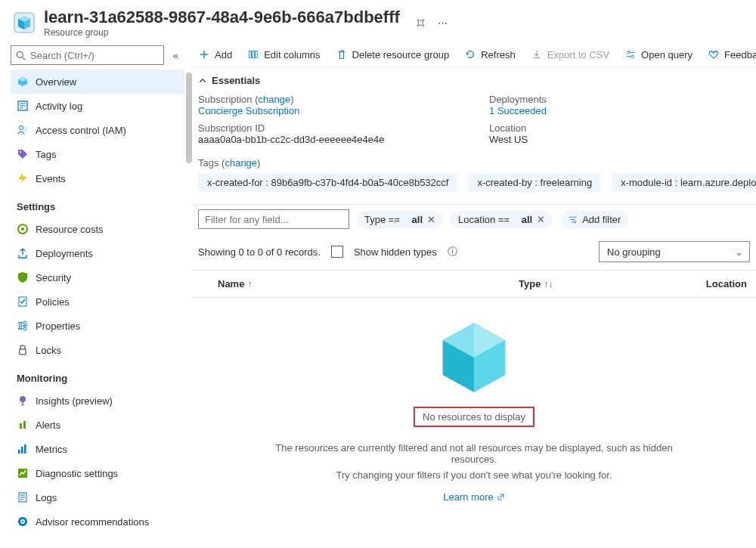 The width and height of the screenshot is (756, 548). I want to click on sidebar-item-label: Resource costs, so click(70, 230).